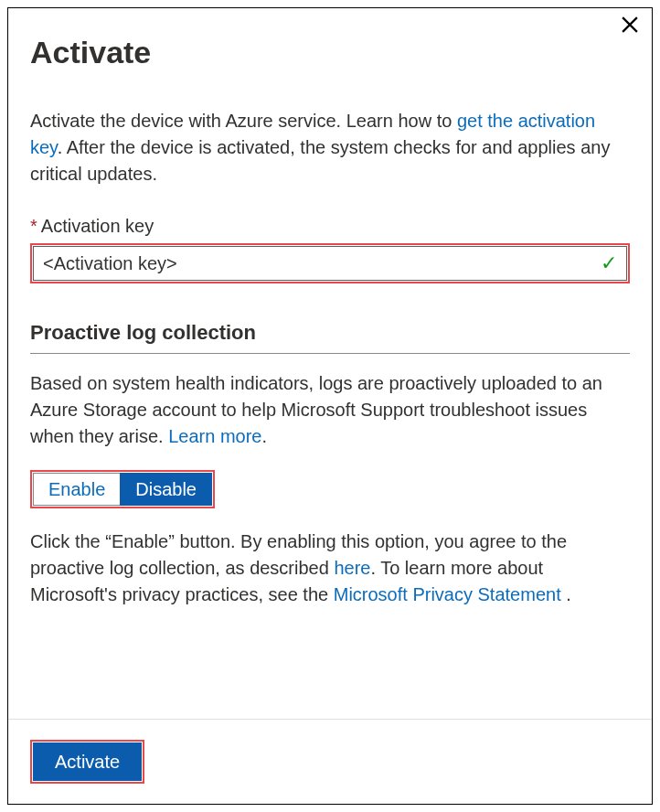 The image size is (660, 812). I want to click on desc-part1: Based on system health indicators, logs …, so click(316, 410).